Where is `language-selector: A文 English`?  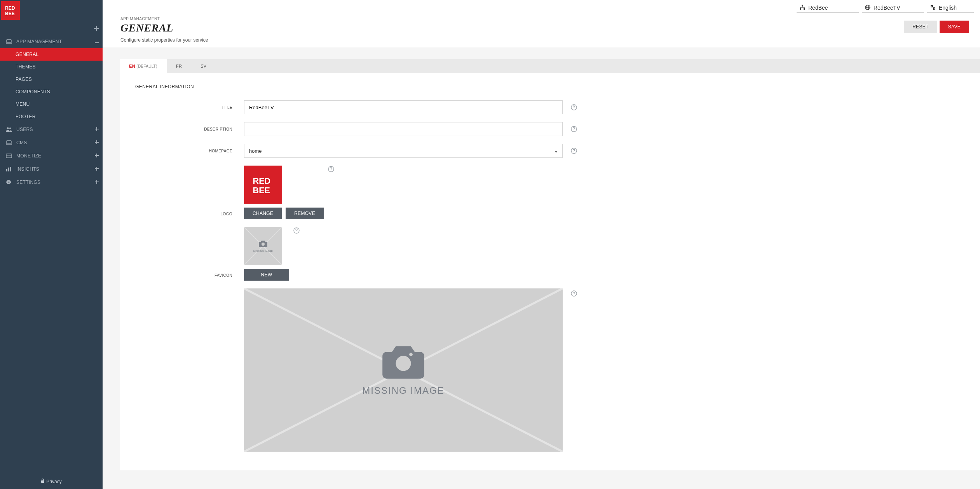 language-selector: A文 English is located at coordinates (950, 8).